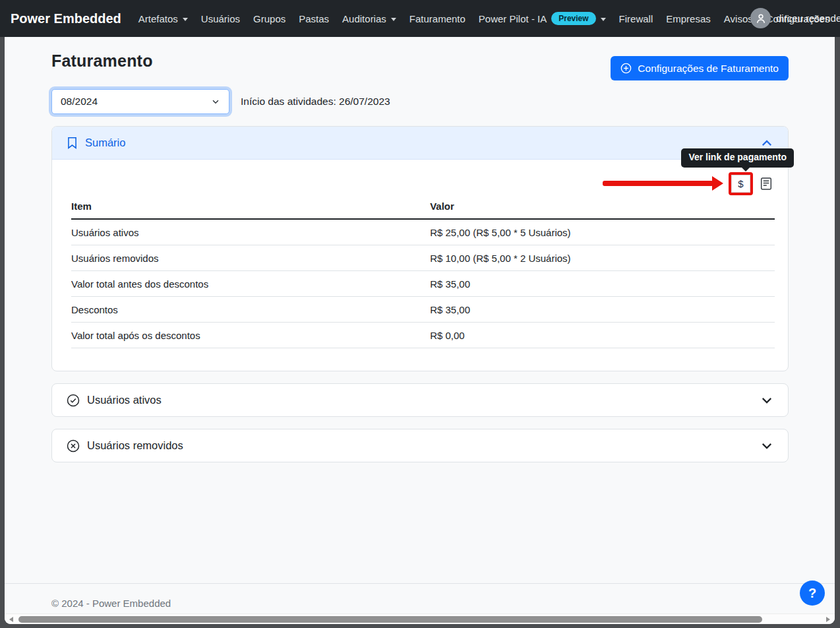 This screenshot has height=628, width=840. What do you see at coordinates (419, 619) in the screenshot?
I see `horizontal-scrollbar` at bounding box center [419, 619].